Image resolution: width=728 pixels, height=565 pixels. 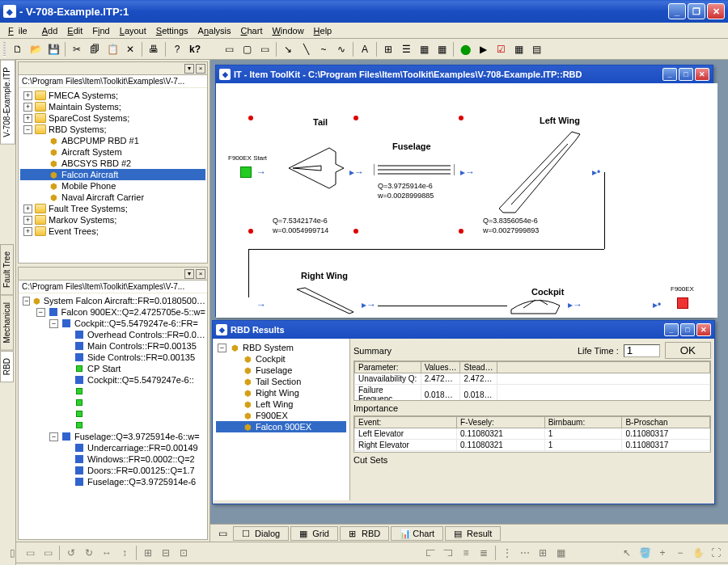 I want to click on tree-item: Undercarriage::FR=0.00149, so click(x=113, y=448).